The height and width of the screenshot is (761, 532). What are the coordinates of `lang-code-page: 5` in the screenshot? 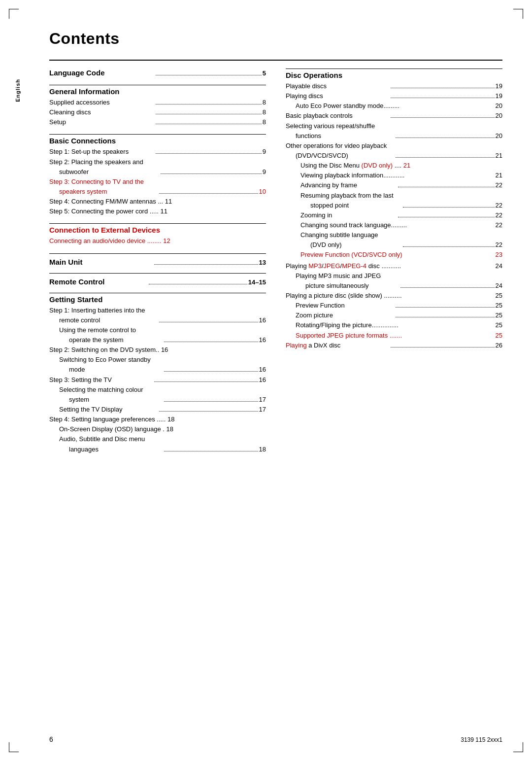 It's located at (264, 73).